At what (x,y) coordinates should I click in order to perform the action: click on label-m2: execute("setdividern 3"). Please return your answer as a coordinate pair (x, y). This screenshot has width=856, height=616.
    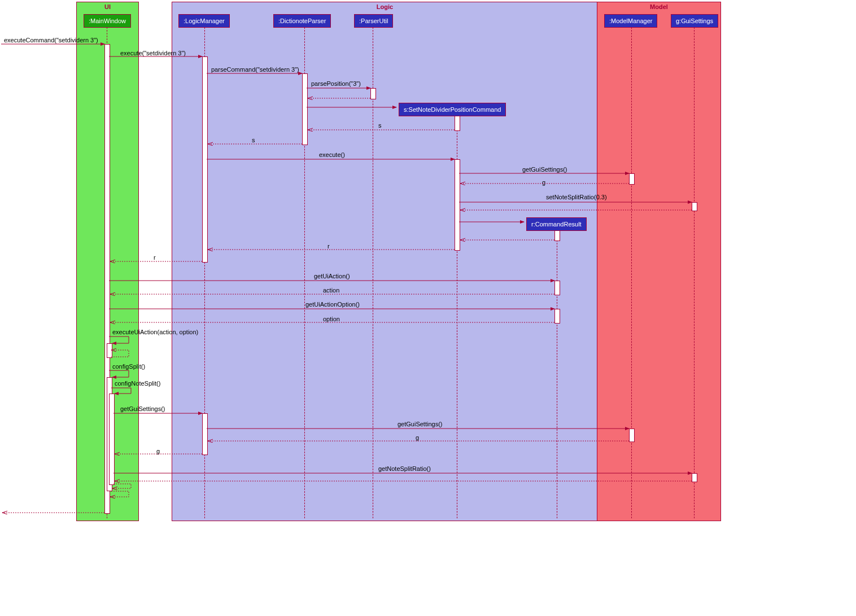
    Looking at the image, I should click on (153, 53).